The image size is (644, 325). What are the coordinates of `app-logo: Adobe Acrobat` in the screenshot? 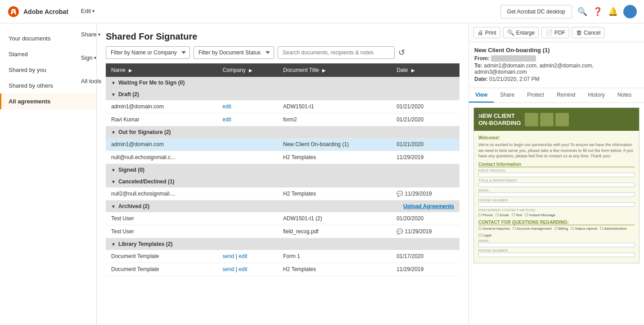 It's located at (38, 12).